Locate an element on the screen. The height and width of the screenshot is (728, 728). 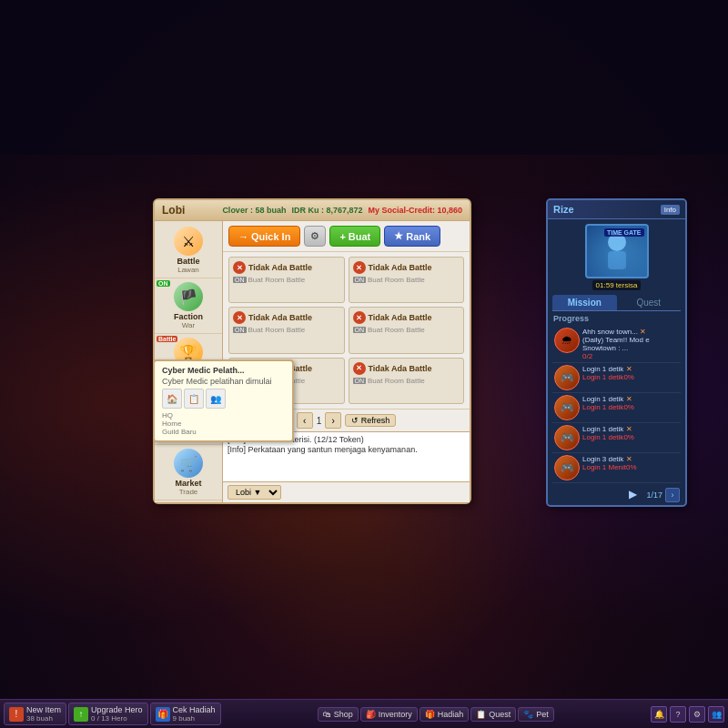
progress-item-2: 🎮 Login 1 detik ✕ Login 1 detik0% is located at coordinates (617, 379).